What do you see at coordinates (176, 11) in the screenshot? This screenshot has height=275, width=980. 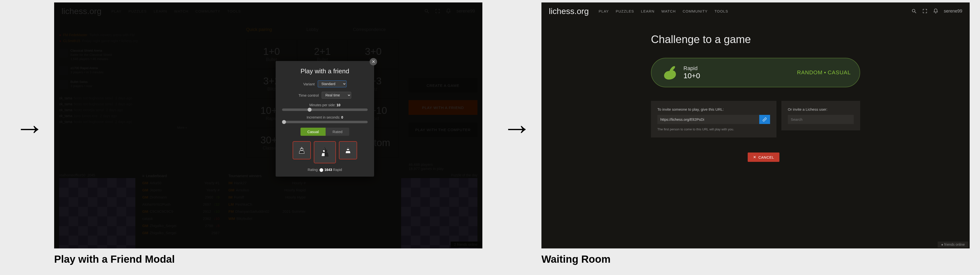 I see `main-nav: PLAYPUZZLESLEARNWATCHCOMMUNITYTOOLS` at bounding box center [176, 11].